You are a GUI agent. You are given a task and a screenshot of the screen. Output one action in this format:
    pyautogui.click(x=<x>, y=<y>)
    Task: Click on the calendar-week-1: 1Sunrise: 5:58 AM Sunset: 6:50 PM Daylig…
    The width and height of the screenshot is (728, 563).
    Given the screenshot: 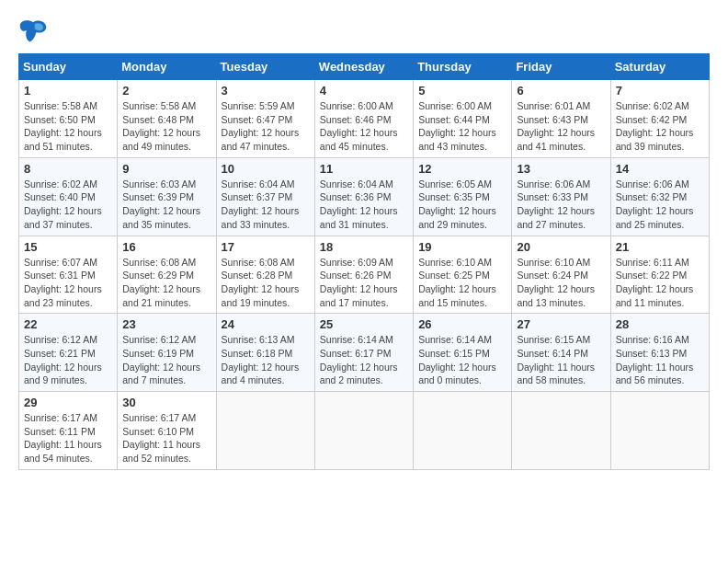 What is the action you would take?
    pyautogui.click(x=364, y=120)
    